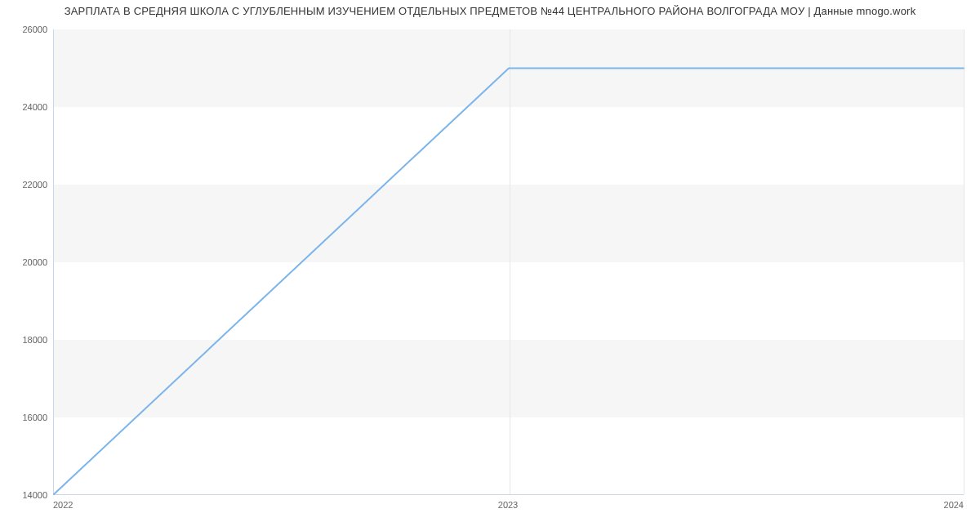  Describe the element at coordinates (24, 185) in the screenshot. I see `y-tick-label: 22000` at that location.